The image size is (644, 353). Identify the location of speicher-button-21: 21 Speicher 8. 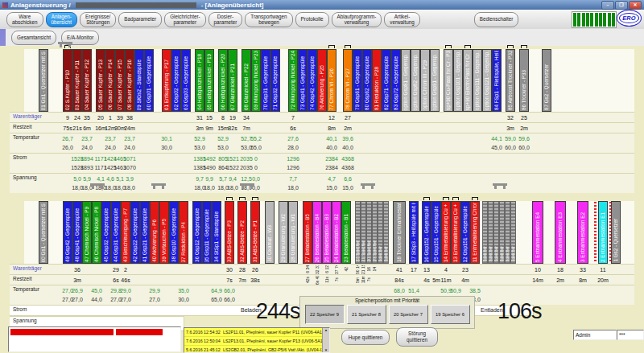
(367, 314).